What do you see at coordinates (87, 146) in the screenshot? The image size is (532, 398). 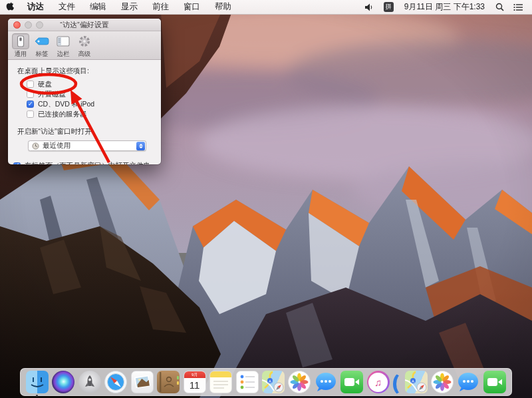 I see `new-window-dropdown: 最近使用` at bounding box center [87, 146].